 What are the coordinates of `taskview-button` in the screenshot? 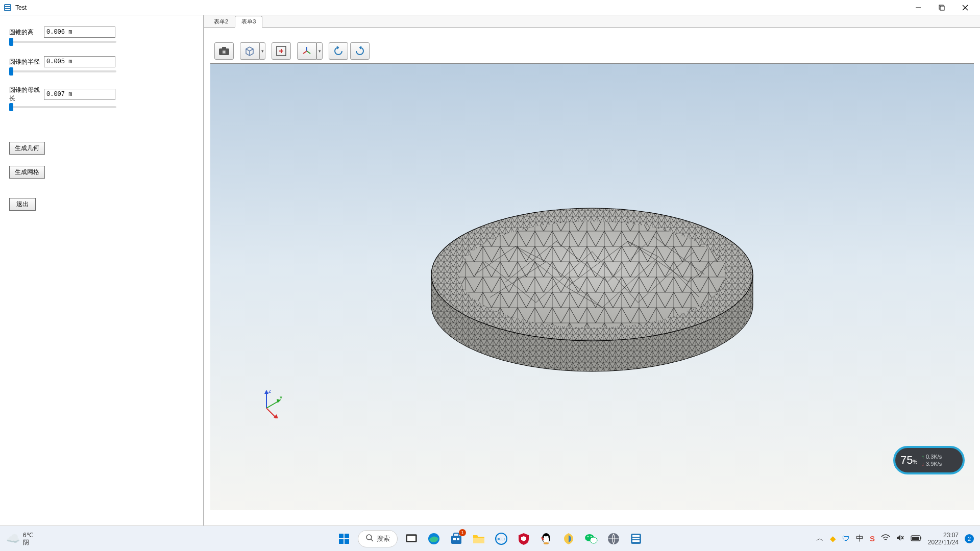 It's located at (411, 539).